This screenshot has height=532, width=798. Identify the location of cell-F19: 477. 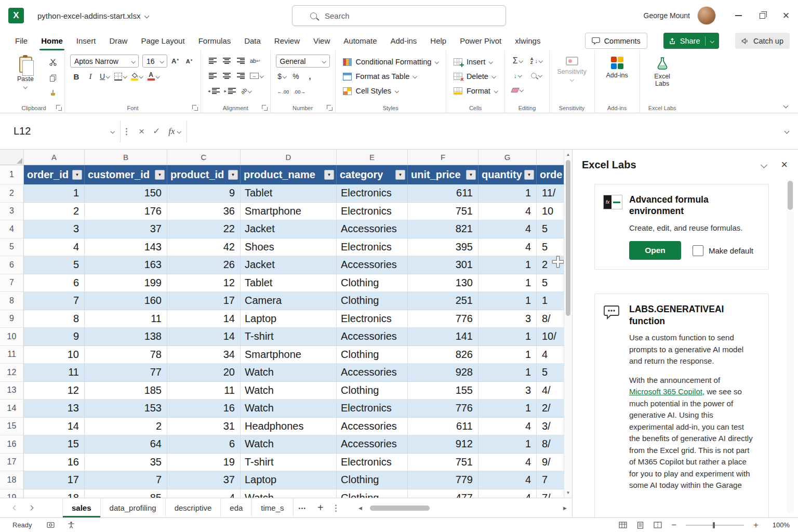
(443, 494).